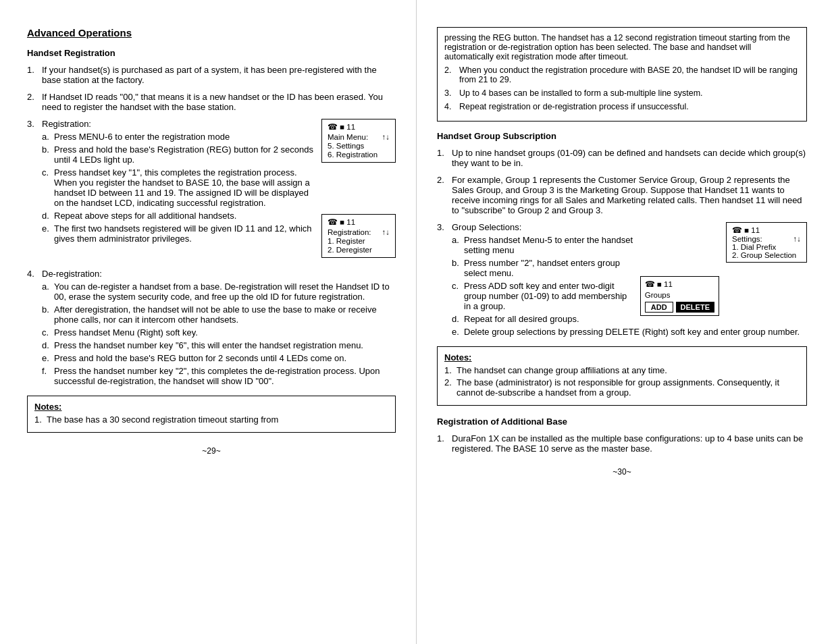 Image resolution: width=834 pixels, height=644 pixels. I want to click on right-note-2: 2. The base (administrator) is not respo…, so click(622, 387).